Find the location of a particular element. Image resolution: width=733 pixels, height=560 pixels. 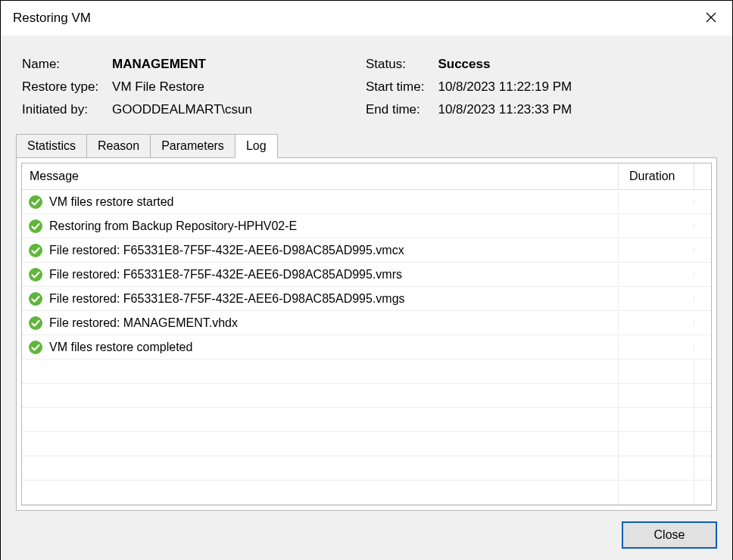

log-message-text: VM files restore started is located at coordinates (112, 202).